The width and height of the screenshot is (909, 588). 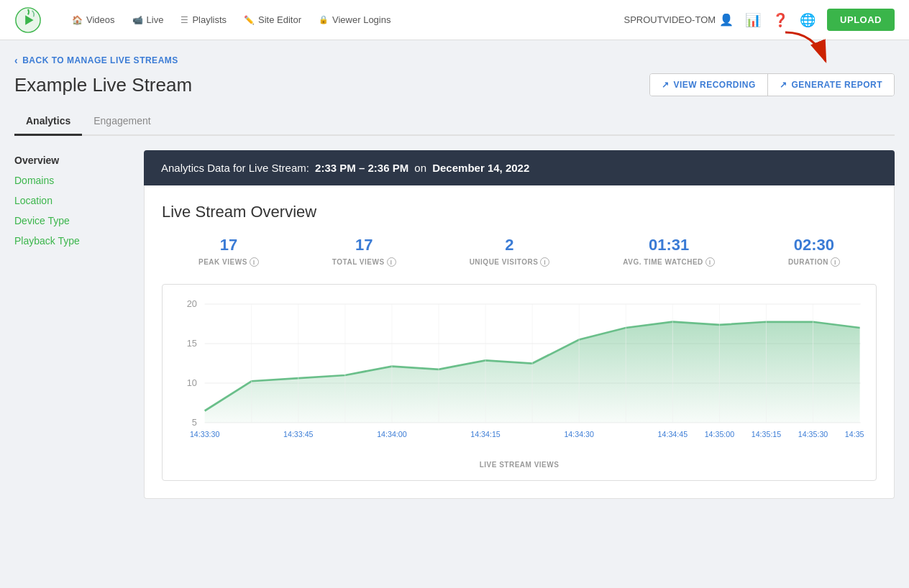 What do you see at coordinates (229, 252) in the screenshot?
I see `stat-peak-views: 17 PEAK VIEWS i` at bounding box center [229, 252].